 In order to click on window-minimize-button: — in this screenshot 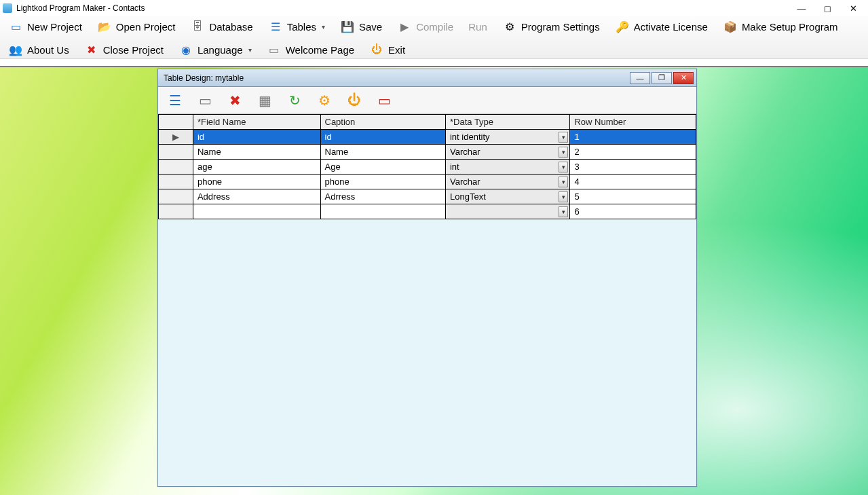, I will do `click(801, 8)`.